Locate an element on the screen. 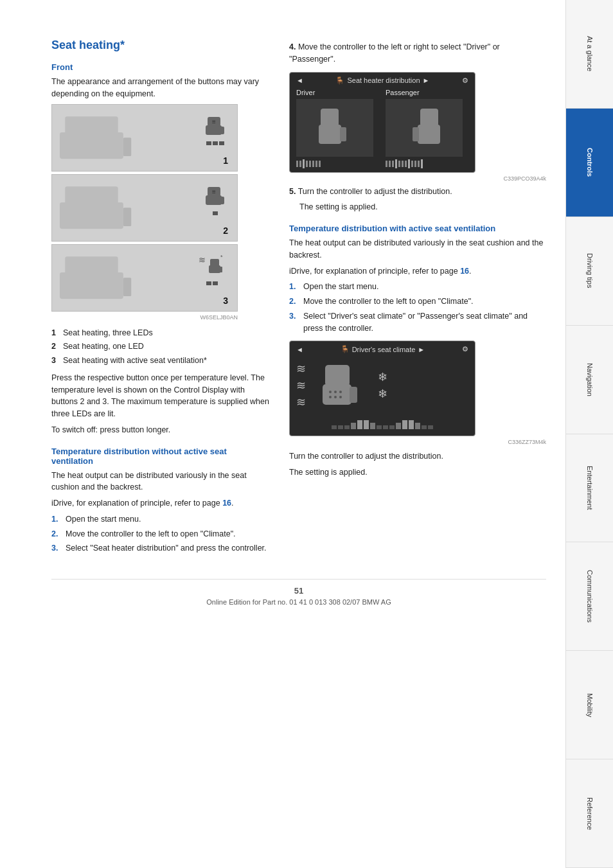 Image resolution: width=613 pixels, height=868 pixels. left-arrow-icon: ◄ is located at coordinates (299, 80).